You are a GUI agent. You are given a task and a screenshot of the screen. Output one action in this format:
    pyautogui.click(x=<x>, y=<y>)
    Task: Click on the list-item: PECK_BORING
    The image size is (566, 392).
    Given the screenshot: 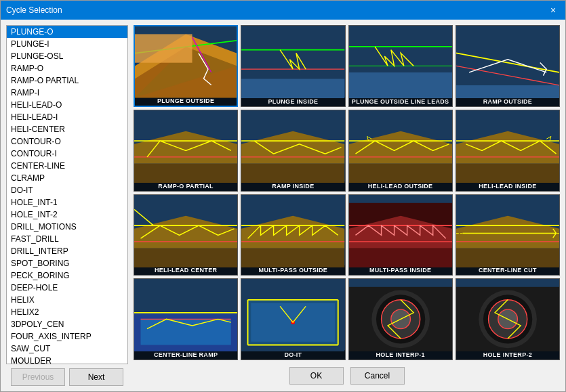 What is the action you would take?
    pyautogui.click(x=67, y=276)
    